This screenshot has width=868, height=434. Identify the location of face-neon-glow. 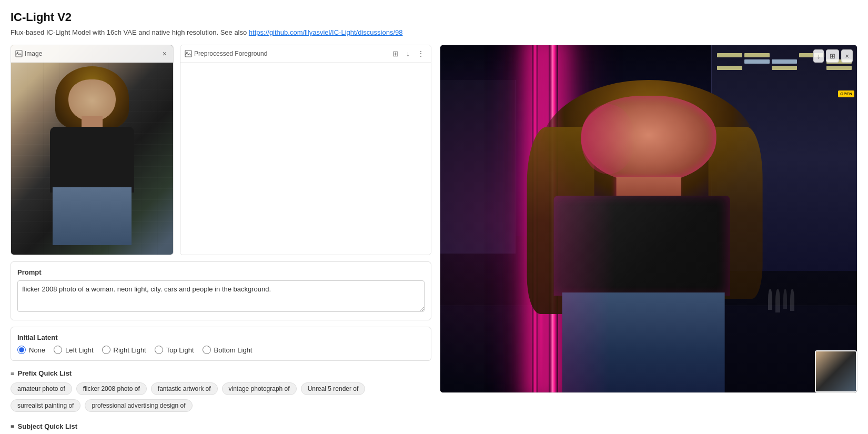
(608, 139).